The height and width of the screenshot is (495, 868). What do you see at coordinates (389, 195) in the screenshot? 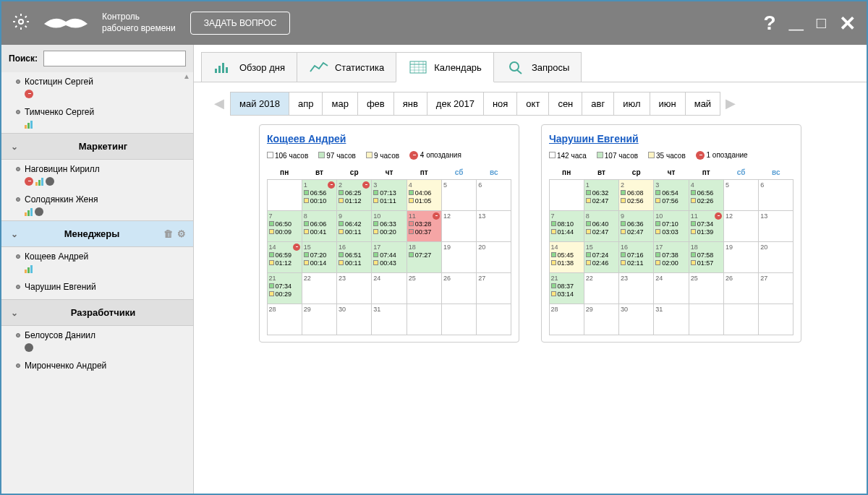
I see `calendar-cell: 3 07:13 01:11` at bounding box center [389, 195].